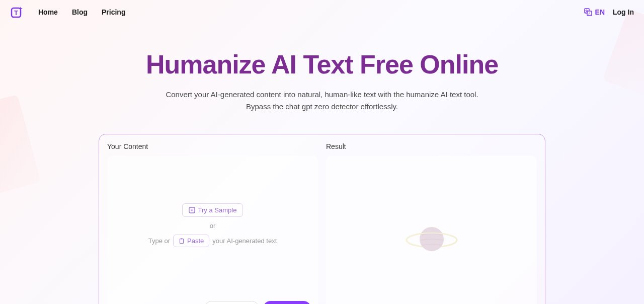  I want to click on paste-label: Paste, so click(195, 241).